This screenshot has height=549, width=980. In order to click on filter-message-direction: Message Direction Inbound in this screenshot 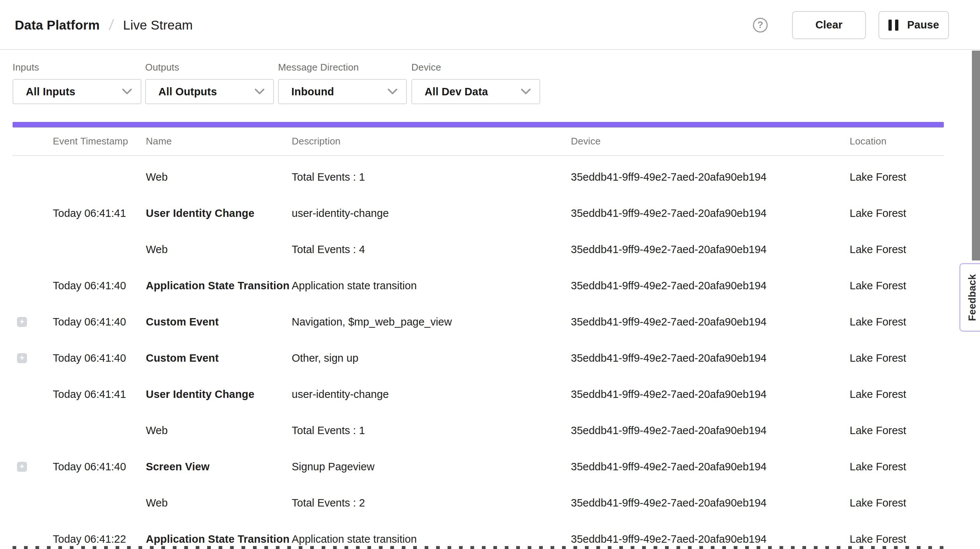, I will do `click(342, 77)`.